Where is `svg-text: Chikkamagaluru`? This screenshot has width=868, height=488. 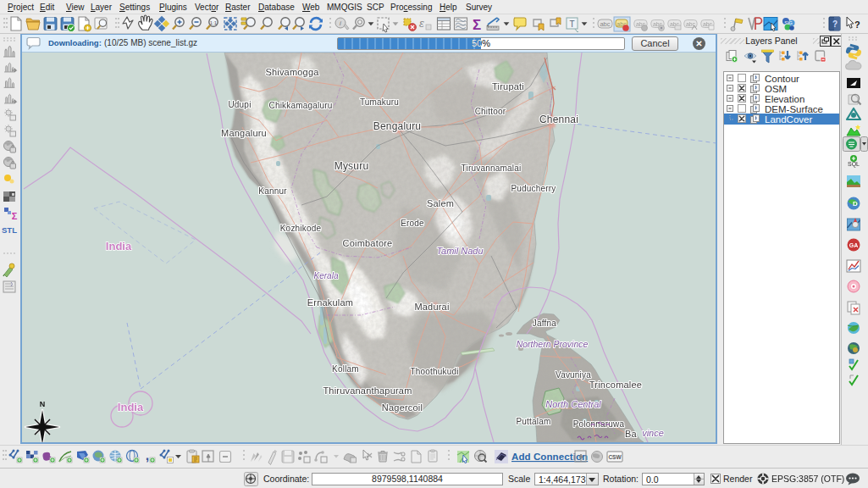 svg-text: Chikkamagaluru is located at coordinates (300, 105).